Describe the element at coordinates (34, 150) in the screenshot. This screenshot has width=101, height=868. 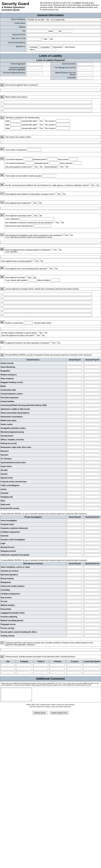
I see `e-input` at that location.